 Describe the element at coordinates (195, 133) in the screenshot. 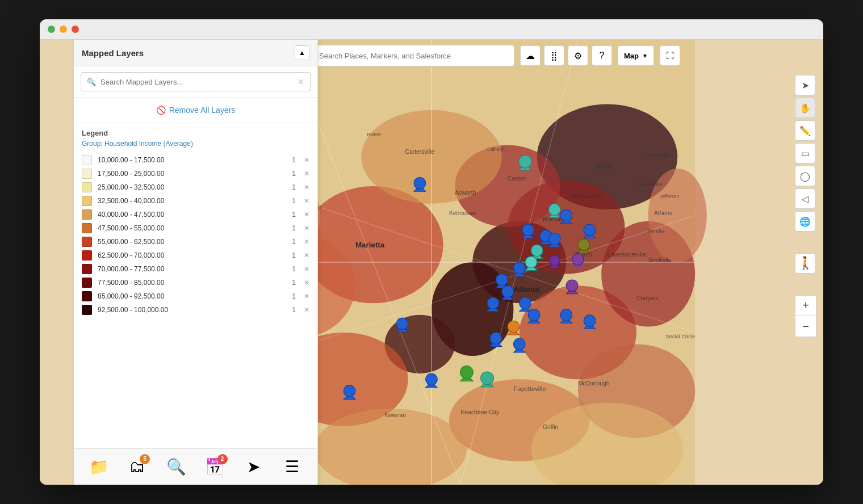

I see `legend-title: Legend` at that location.